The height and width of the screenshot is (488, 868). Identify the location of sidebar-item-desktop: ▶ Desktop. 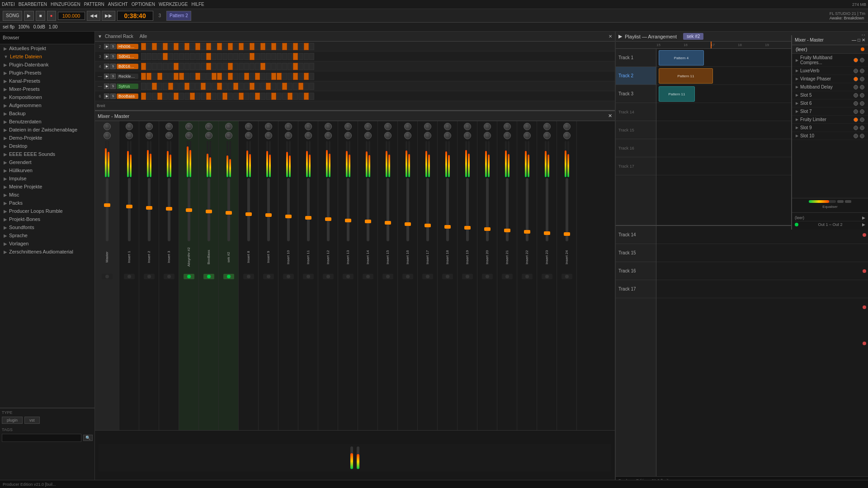
(47, 146).